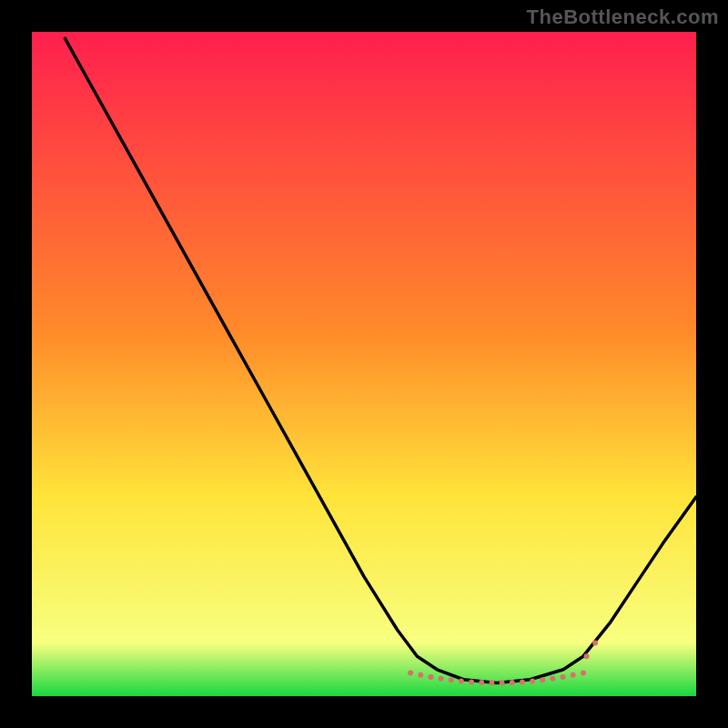  Describe the element at coordinates (622, 17) in the screenshot. I see `watermark-text: TheBottleneck.com` at that location.